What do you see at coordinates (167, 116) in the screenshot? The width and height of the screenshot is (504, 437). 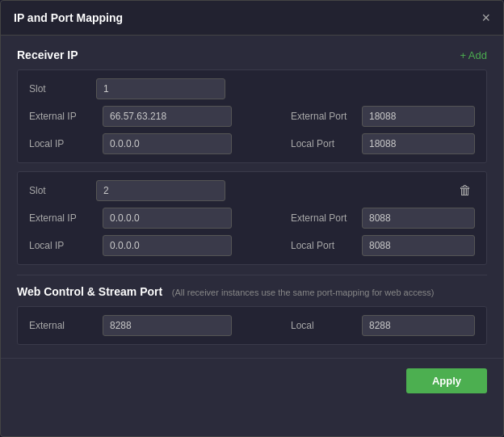 I see `slot-1-external-ip-input` at bounding box center [167, 116].